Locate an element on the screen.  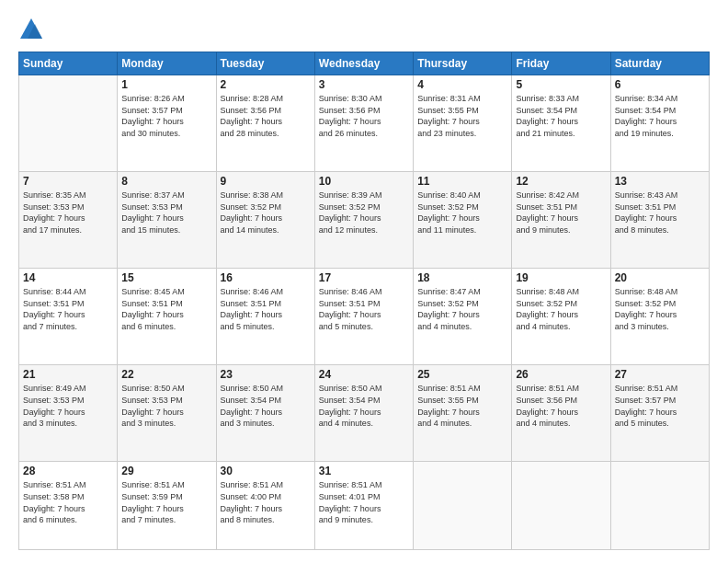
day-info: Sunrise: 8:39 AMSunset: 3:52 PMDaylight:… is located at coordinates (364, 213).